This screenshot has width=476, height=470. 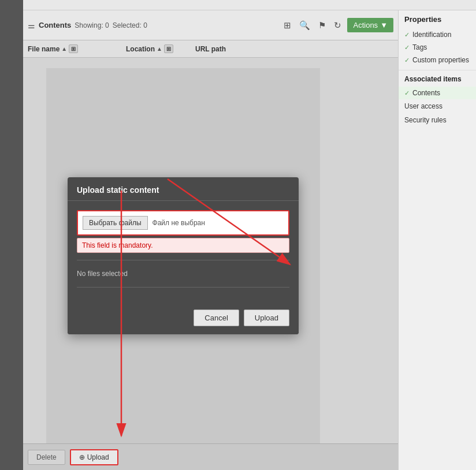 I want to click on toolbar-showing: Showing: 0, so click(x=91, y=25).